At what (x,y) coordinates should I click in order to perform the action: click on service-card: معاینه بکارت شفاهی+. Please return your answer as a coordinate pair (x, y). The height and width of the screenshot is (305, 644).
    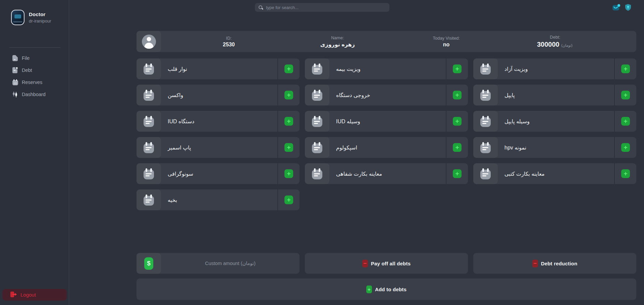
    Looking at the image, I should click on (386, 174).